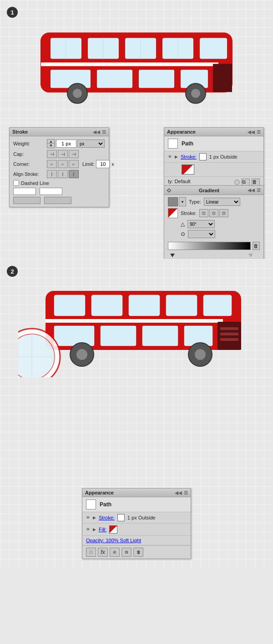 This screenshot has height=644, width=273. Describe the element at coordinates (246, 182) in the screenshot. I see `copy-btn-1: ⧉` at that location.